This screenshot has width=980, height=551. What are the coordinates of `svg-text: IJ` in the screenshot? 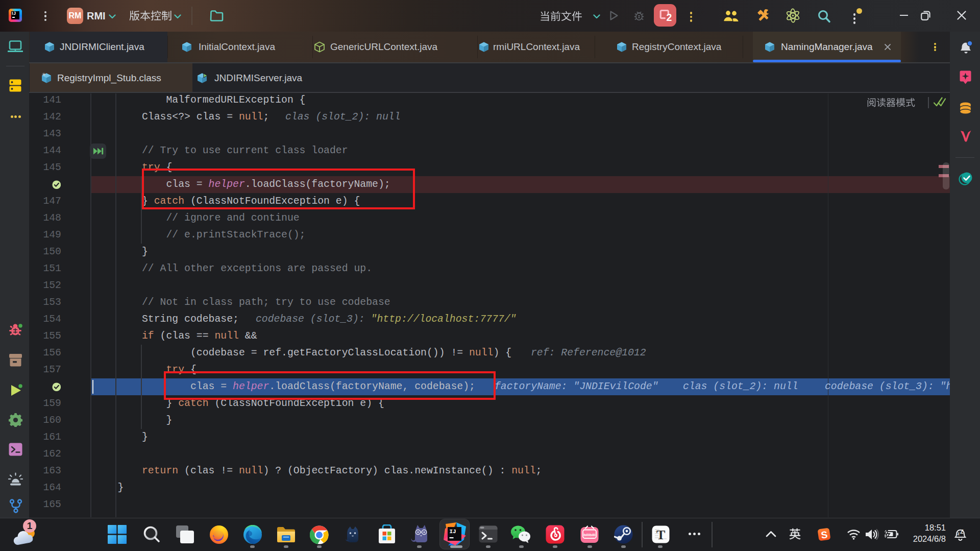 It's located at (453, 532).